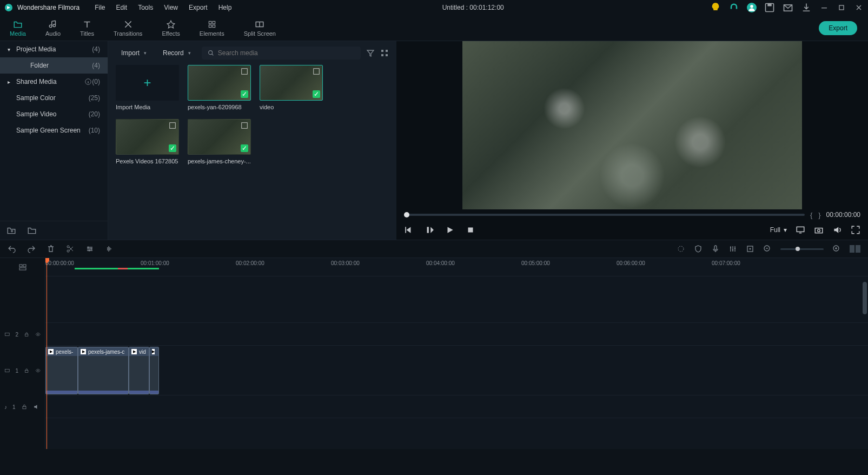 The width and height of the screenshot is (868, 475). Describe the element at coordinates (856, 230) in the screenshot. I see `fullscreen-icon` at that location.